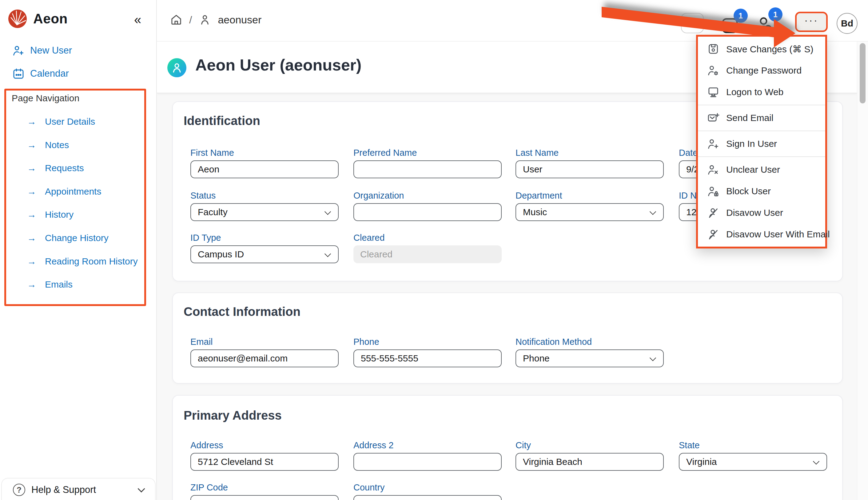  I want to click on breadcrumb: / aeonuser, so click(216, 20).